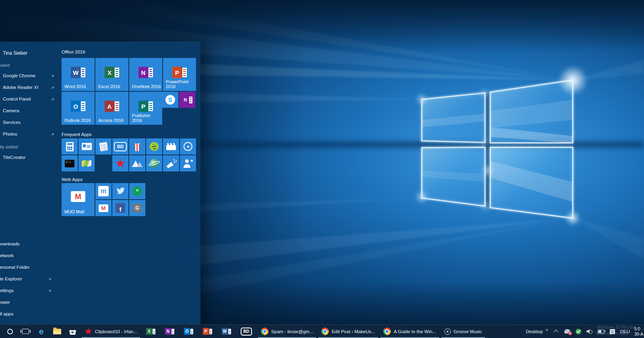 The width and height of the screenshot is (644, 338). Describe the element at coordinates (137, 208) in the screenshot. I see `tile-google: G` at that location.